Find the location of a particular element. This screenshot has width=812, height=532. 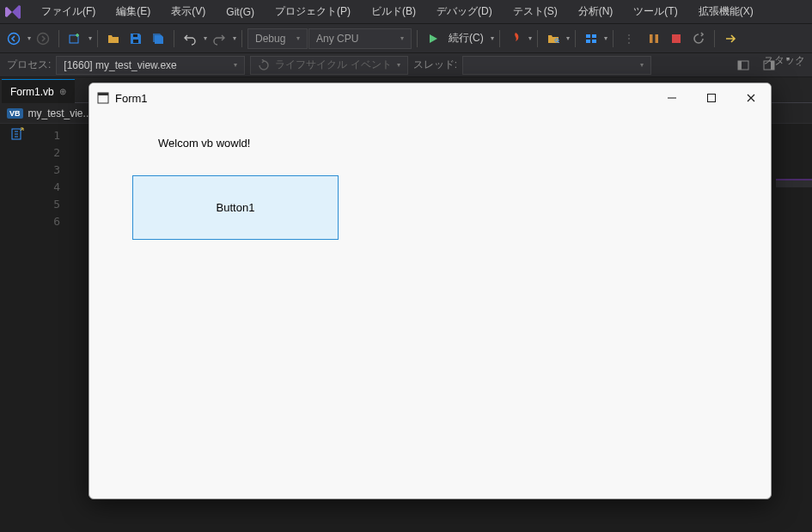

line-number: 2 is located at coordinates (47, 153).